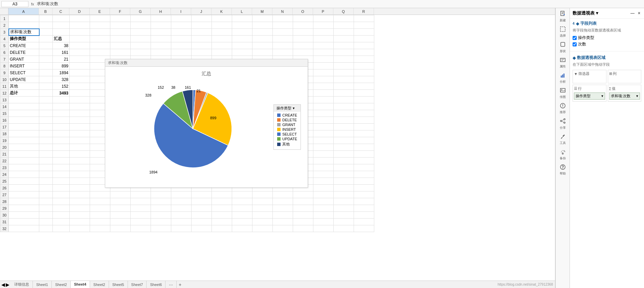 The width and height of the screenshot is (644, 288). I want to click on icon-image: 传图, so click(563, 94).